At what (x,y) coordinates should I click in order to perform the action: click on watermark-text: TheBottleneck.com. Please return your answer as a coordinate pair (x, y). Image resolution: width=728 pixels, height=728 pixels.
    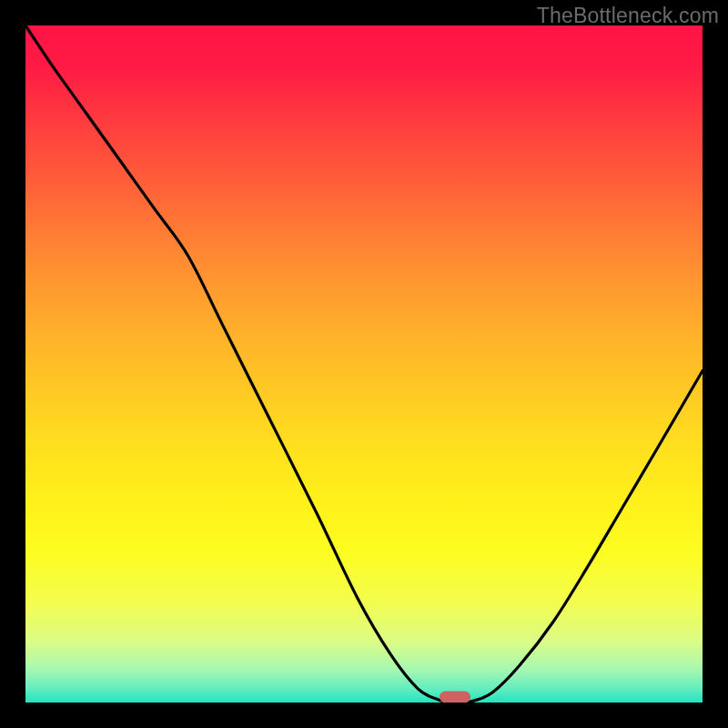
    Looking at the image, I should click on (628, 16).